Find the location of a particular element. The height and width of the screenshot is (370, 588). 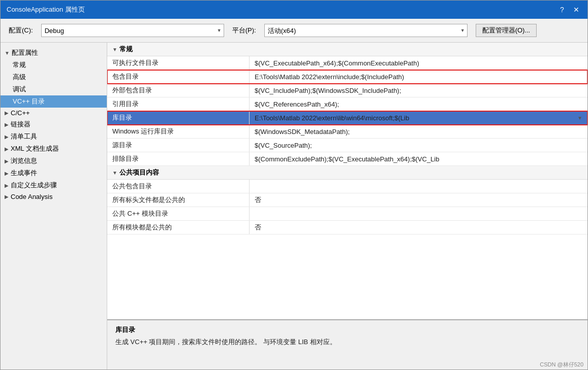

title-bar: ConsoleApplication 属性页 ? ✕ is located at coordinates (294, 10).